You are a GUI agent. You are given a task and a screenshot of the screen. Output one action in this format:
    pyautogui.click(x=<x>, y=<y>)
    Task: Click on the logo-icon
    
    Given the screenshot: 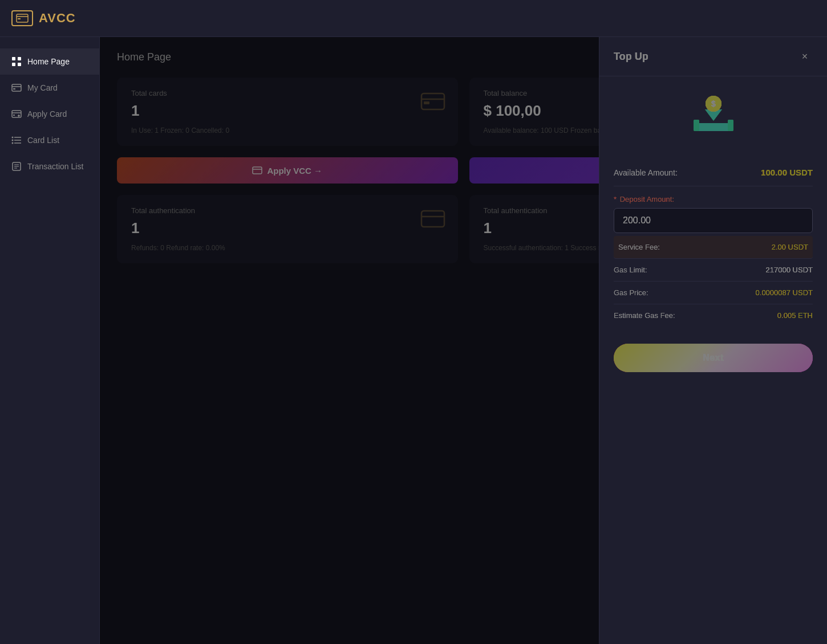 What is the action you would take?
    pyautogui.click(x=22, y=18)
    